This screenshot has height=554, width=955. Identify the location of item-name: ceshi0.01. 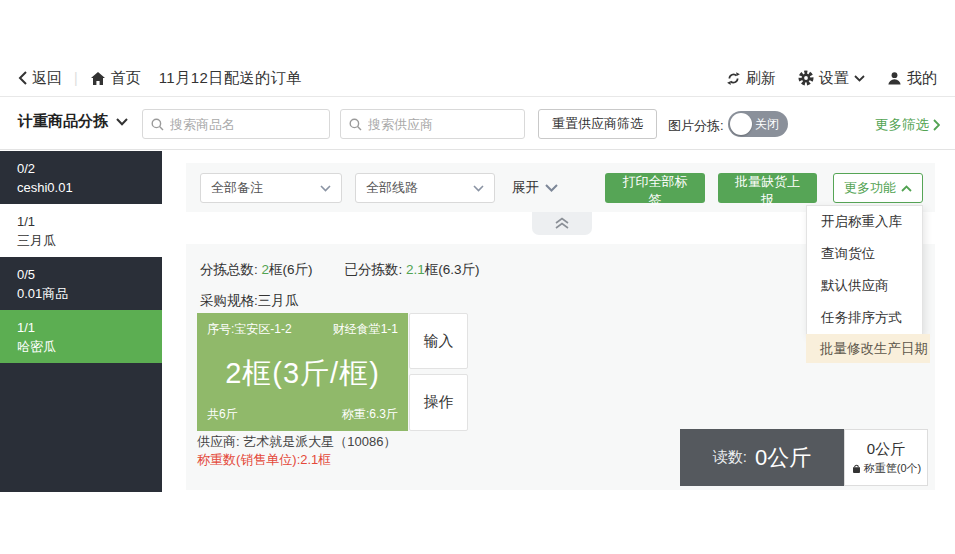
(90, 188).